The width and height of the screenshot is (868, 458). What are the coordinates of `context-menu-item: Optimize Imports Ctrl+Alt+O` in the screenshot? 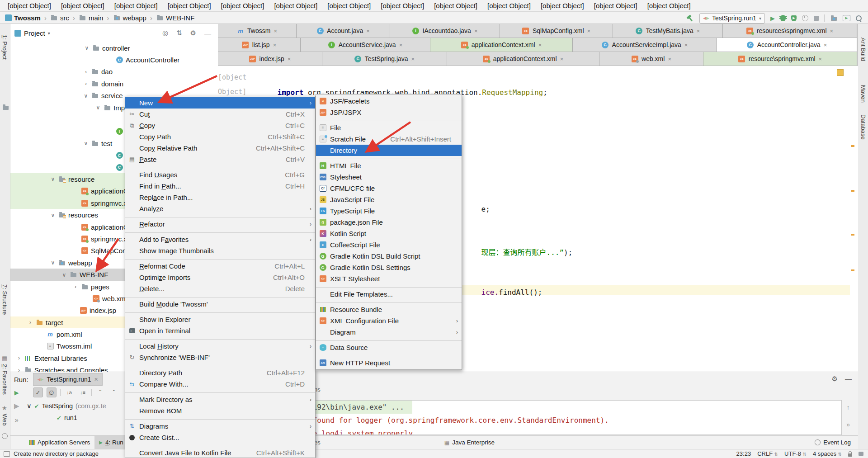 It's located at (220, 278).